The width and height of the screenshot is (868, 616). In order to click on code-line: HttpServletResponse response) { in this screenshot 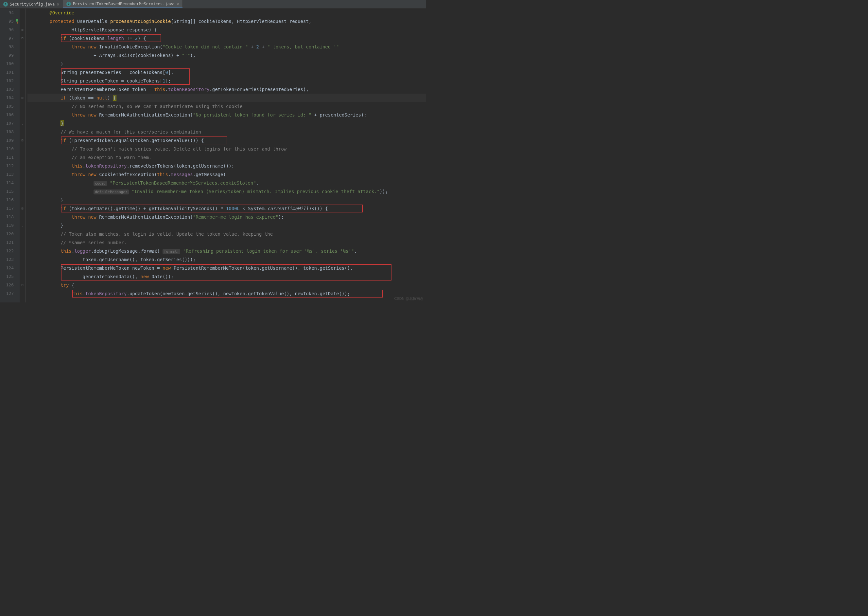, I will do `click(227, 30)`.